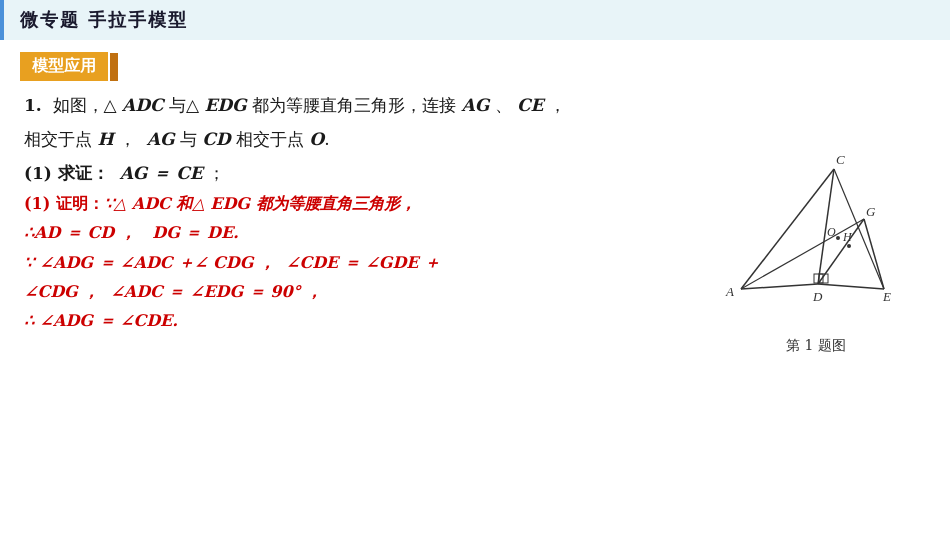 The image size is (950, 535). Describe the element at coordinates (64, 66) in the screenshot. I see `section-label: 模型应用` at that location.